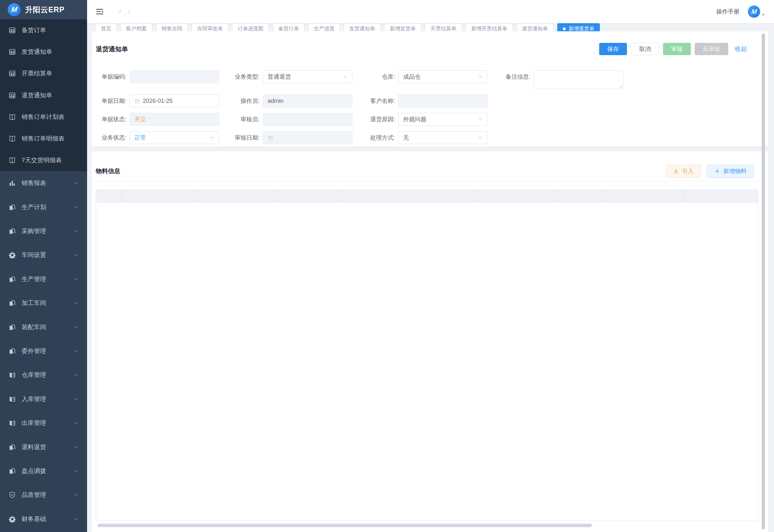 Image resolution: width=774 pixels, height=532 pixels. What do you see at coordinates (579, 27) in the screenshot?
I see `page-tab: 新增退货单` at bounding box center [579, 27].